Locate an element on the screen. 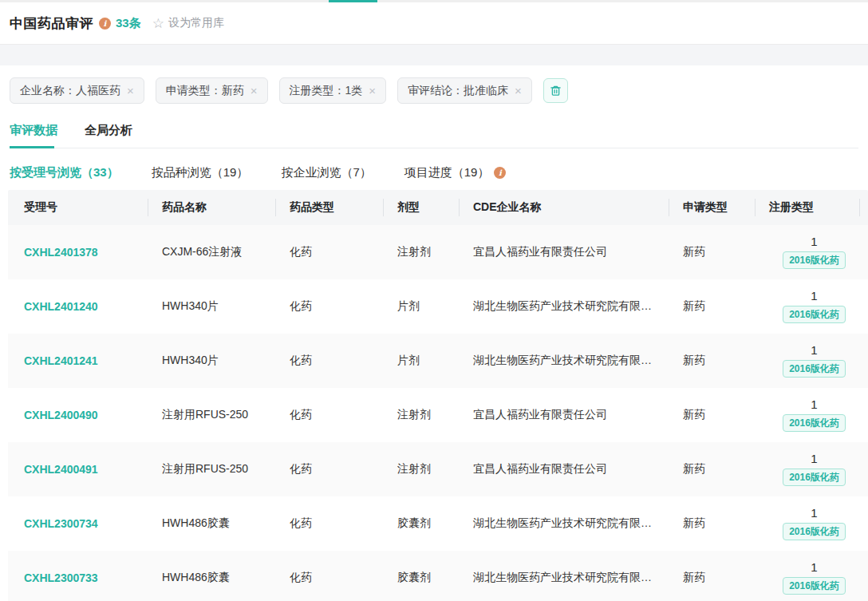  acceptance-no-link: CXHL2400490 is located at coordinates (61, 415).